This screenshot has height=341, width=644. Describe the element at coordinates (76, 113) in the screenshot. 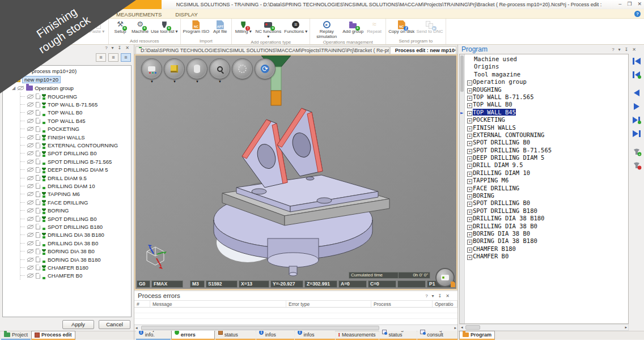

I see `tree-item-top-wall-b0: TOP WALL B0` at that location.